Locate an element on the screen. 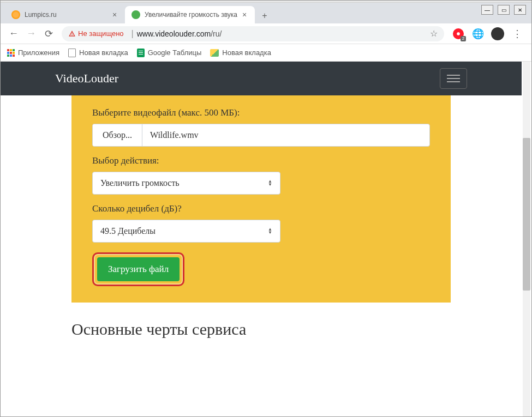 Image resolution: width=532 pixels, height=417 pixels. hamburger-menu-button is located at coordinates (453, 78).